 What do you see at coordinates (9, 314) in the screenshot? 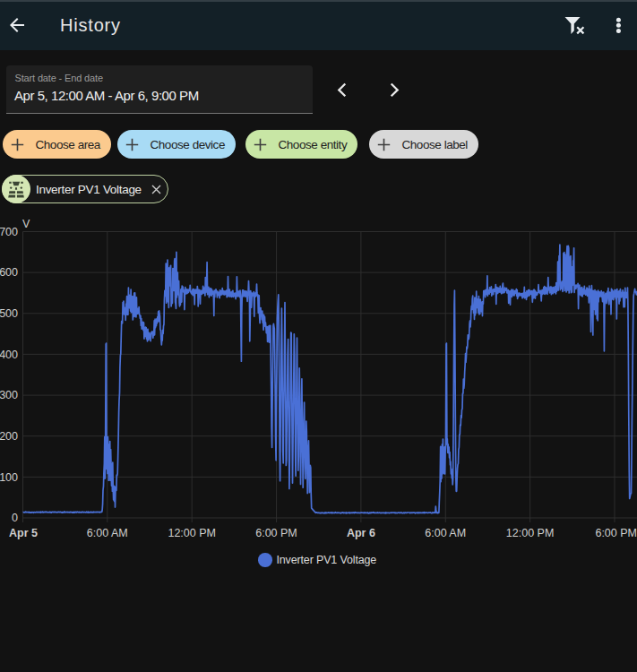
I see `svg-text: 500` at bounding box center [9, 314].